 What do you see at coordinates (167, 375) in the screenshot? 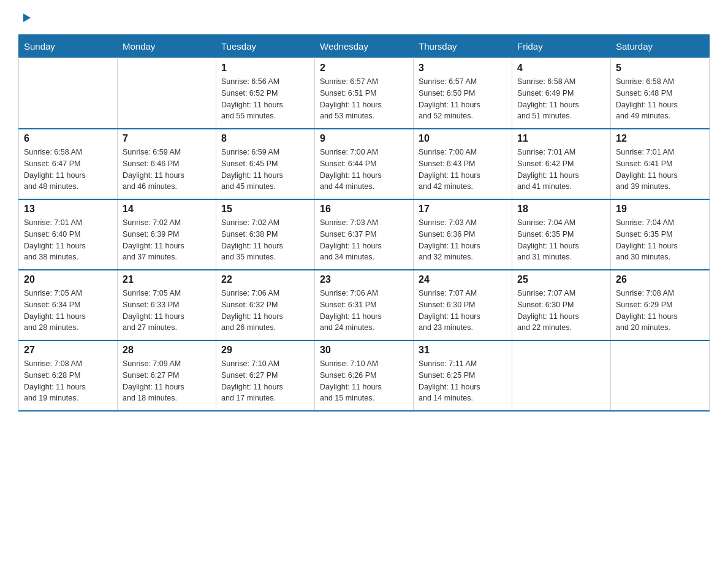
I see `day-cell: 28Sunrise: 7:09 AM Sunset: 6:27 PM Dayli…` at bounding box center [167, 375].